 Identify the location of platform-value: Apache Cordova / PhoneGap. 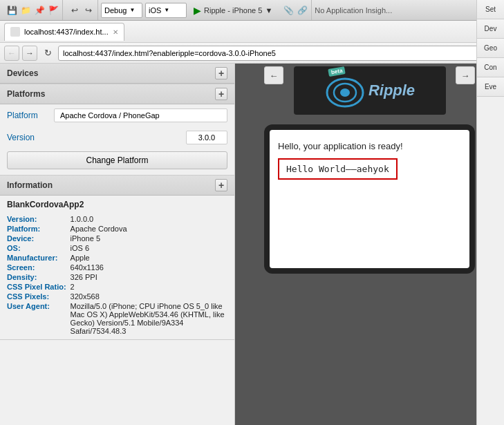
(141, 115).